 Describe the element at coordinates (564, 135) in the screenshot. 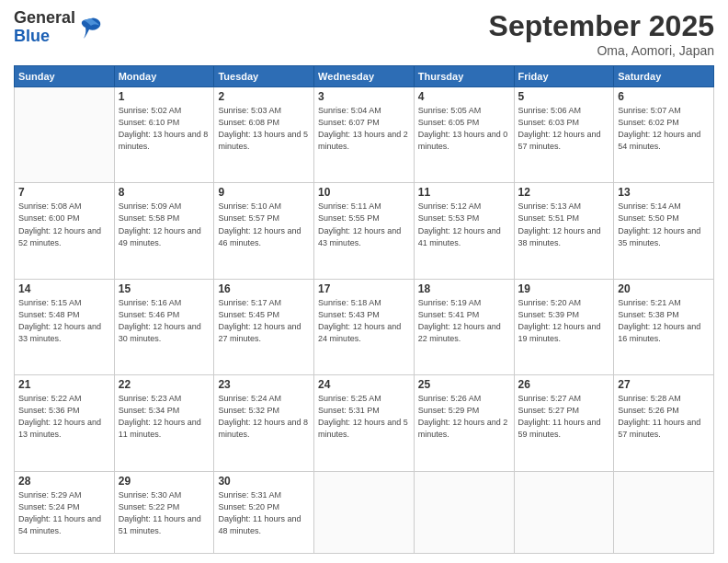

I see `table-row: 5Sunrise: 5:06 AMSunset: 6:03 PMDaylight…` at that location.